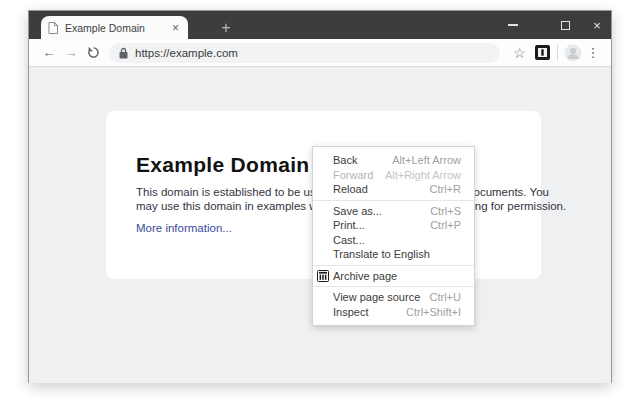 The height and width of the screenshot is (400, 640). I want to click on menu-item-cast: Cast..., so click(394, 240).